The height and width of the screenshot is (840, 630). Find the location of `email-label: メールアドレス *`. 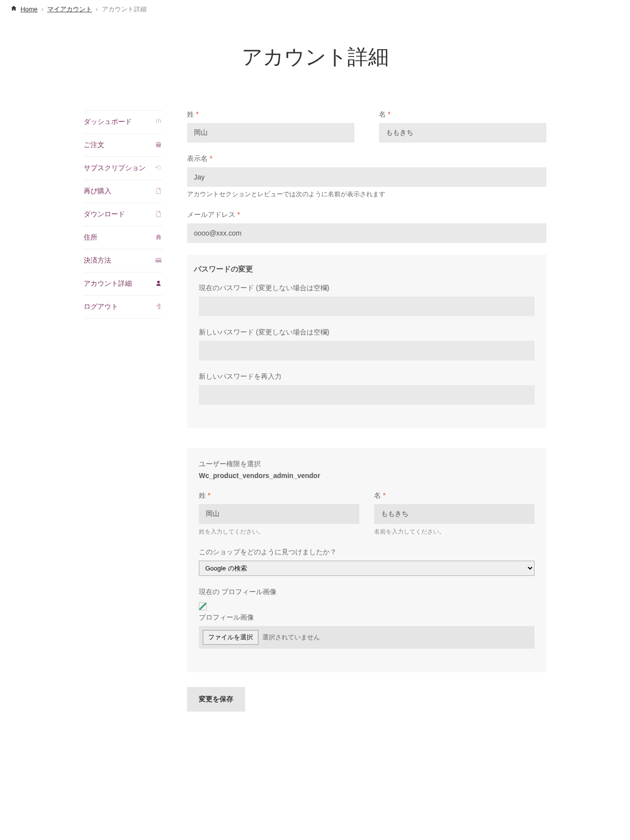

email-label: メールアドレス * is located at coordinates (367, 215).